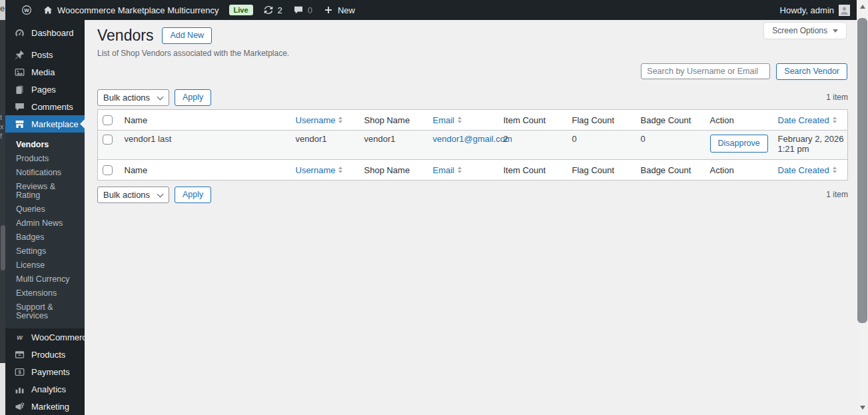 The height and width of the screenshot is (415, 868). I want to click on sidebar-item-media: Media, so click(45, 72).